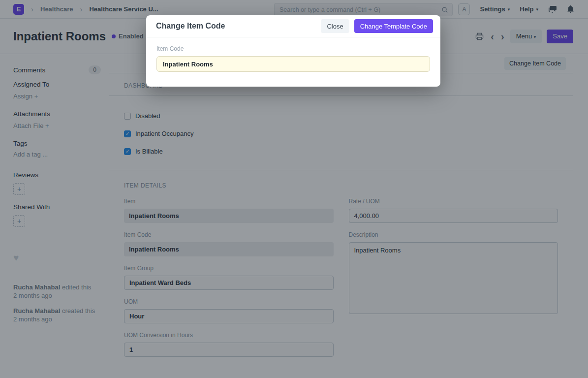 This screenshot has width=588, height=378. What do you see at coordinates (377, 26) in the screenshot?
I see `modal-actions: Close Change Template Code` at bounding box center [377, 26].